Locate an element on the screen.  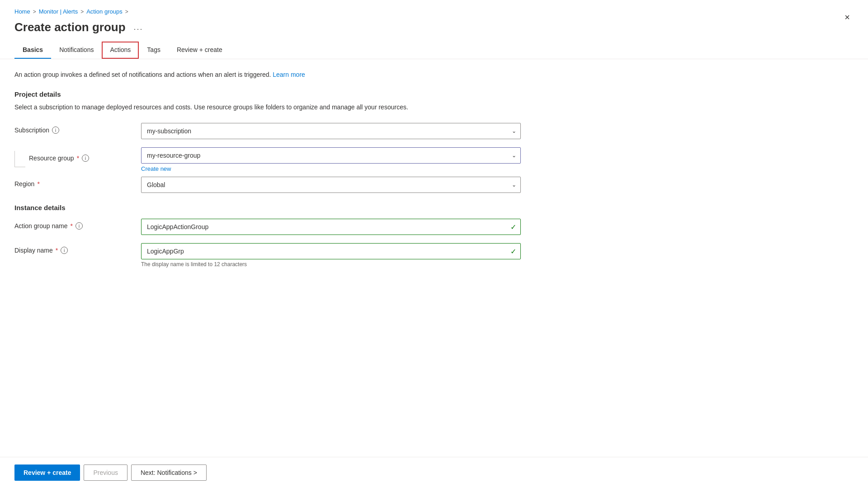
region-select: Global is located at coordinates (331, 185).